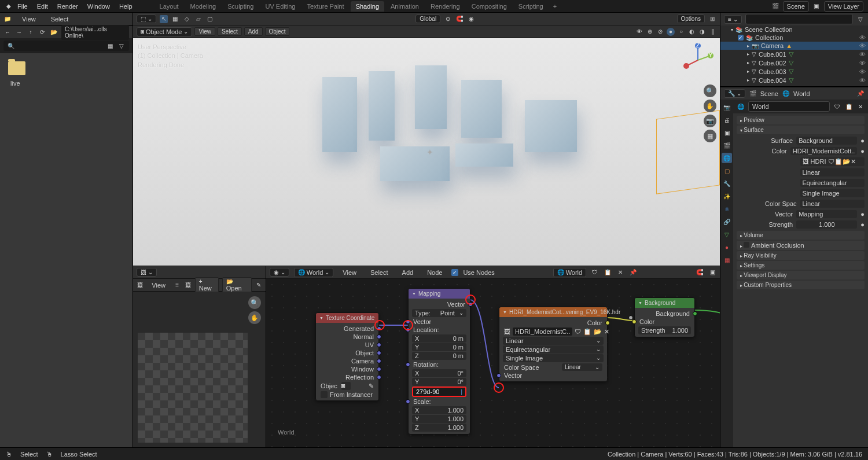  I want to click on interp-dropdown: Linear, so click(553, 341).